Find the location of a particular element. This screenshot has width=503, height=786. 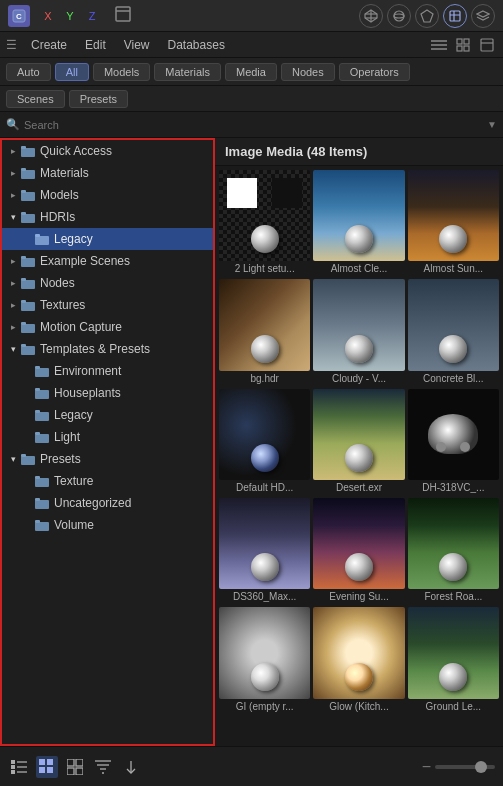

thumb-ds360: DS360_Max... is located at coordinates (264, 551).